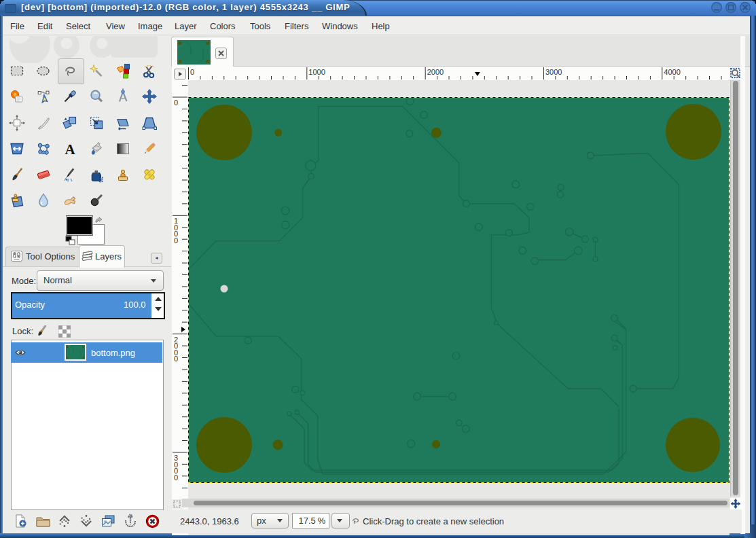 This screenshot has height=538, width=756. I want to click on svg-text: A, so click(70, 149).